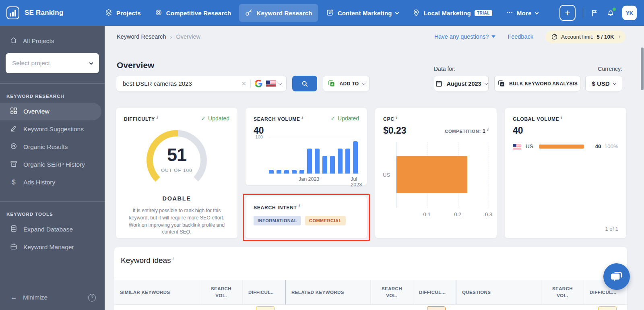 The height and width of the screenshot is (310, 644). What do you see at coordinates (157, 292) in the screenshot?
I see `column-header-similar-keywords: SIMILAR KEYWORDS` at bounding box center [157, 292].